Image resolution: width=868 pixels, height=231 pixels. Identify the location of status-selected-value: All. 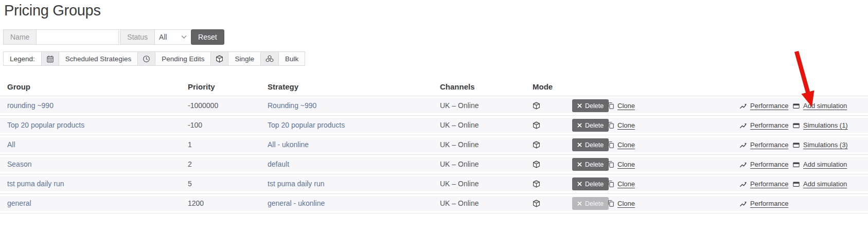
(163, 37).